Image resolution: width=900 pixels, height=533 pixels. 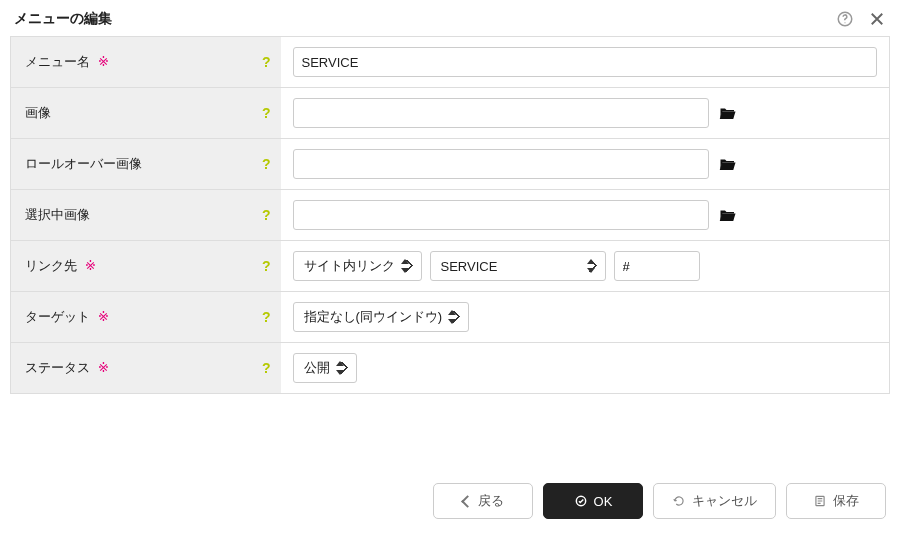 I want to click on value-selected-image, so click(x=586, y=216).